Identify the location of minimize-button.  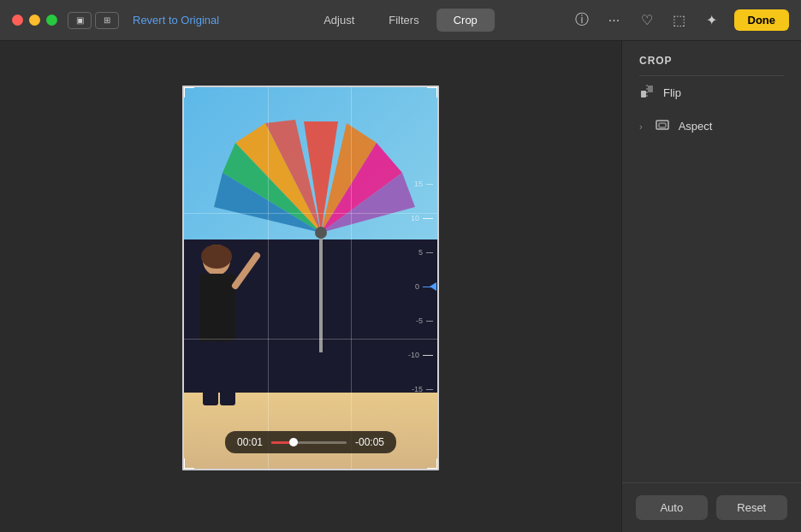
(34, 21).